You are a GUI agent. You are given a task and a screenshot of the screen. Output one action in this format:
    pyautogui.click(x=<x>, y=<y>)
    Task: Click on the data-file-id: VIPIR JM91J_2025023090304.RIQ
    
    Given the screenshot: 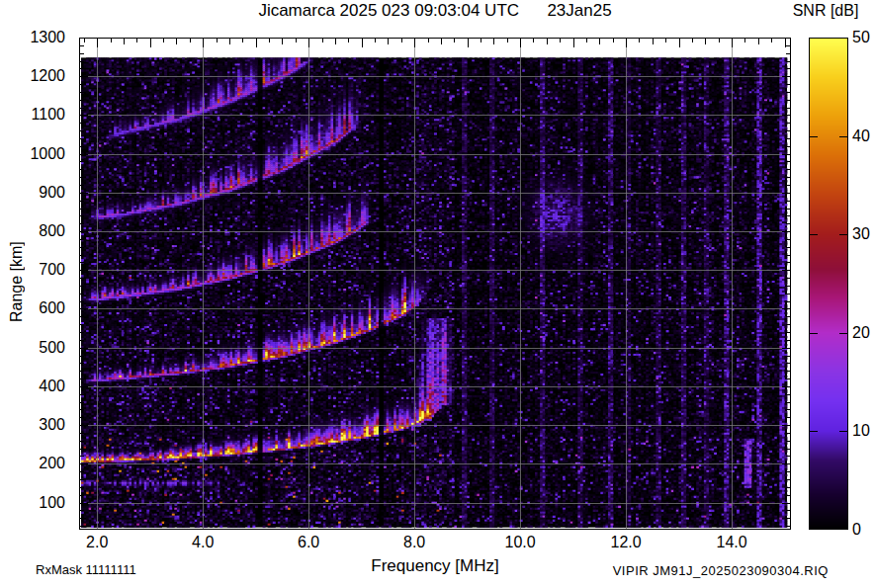 What is the action you would take?
    pyautogui.click(x=691, y=571)
    